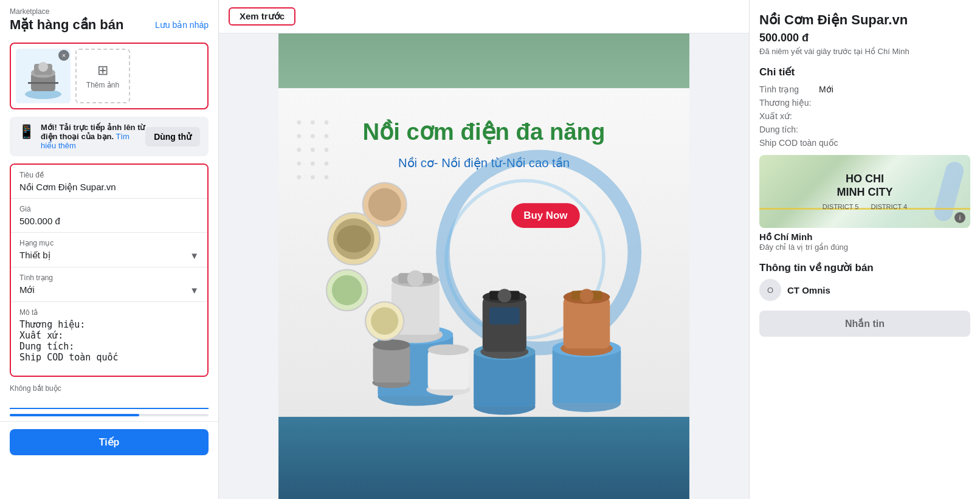 The image size is (980, 499). What do you see at coordinates (809, 291) in the screenshot?
I see `seller-name: CT Omnis` at bounding box center [809, 291].